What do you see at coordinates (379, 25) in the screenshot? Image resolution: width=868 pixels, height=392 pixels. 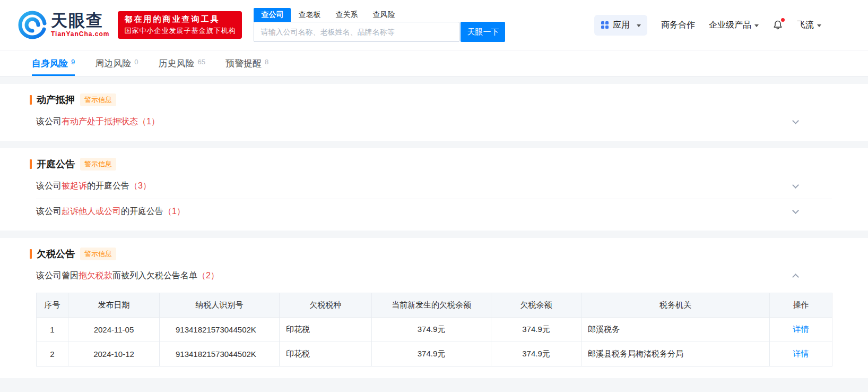 I see `search-block: 查公司 查老板 查关系 查风险 天眼一下` at bounding box center [379, 25].